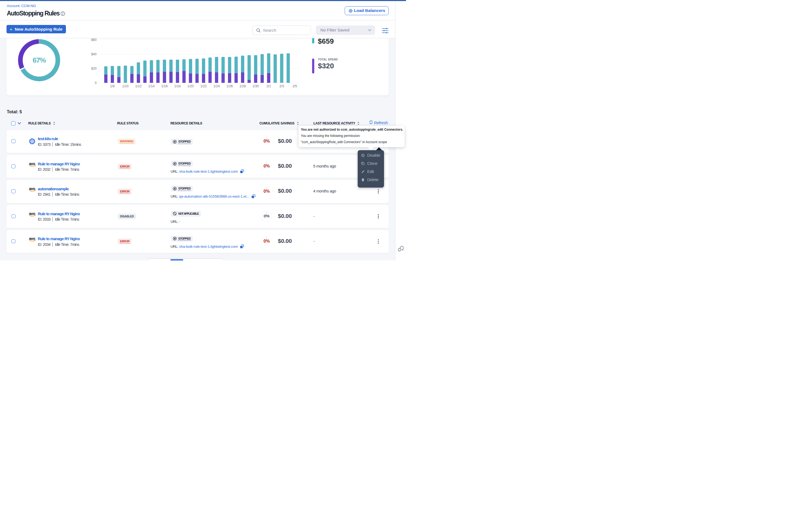 Image resolution: width=812 pixels, height=521 pixels. Describe the element at coordinates (112, 86) in the screenshot. I see `svg-text: 1/8` at that location.